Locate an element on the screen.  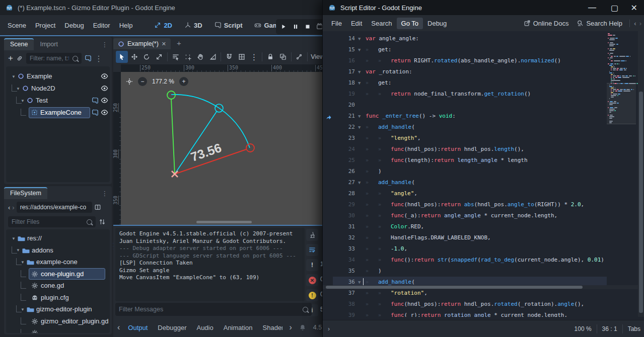
code-line: 39»»func(_r):return rotation_angle * cur… is located at coordinates (465, 313).